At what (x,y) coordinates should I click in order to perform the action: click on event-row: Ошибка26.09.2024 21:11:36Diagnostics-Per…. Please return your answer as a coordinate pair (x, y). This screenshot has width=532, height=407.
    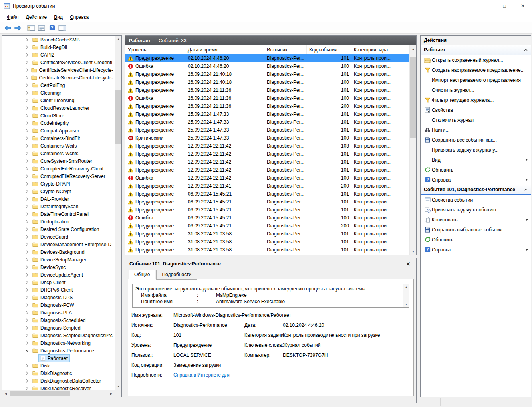
    Looking at the image, I should click on (268, 98).